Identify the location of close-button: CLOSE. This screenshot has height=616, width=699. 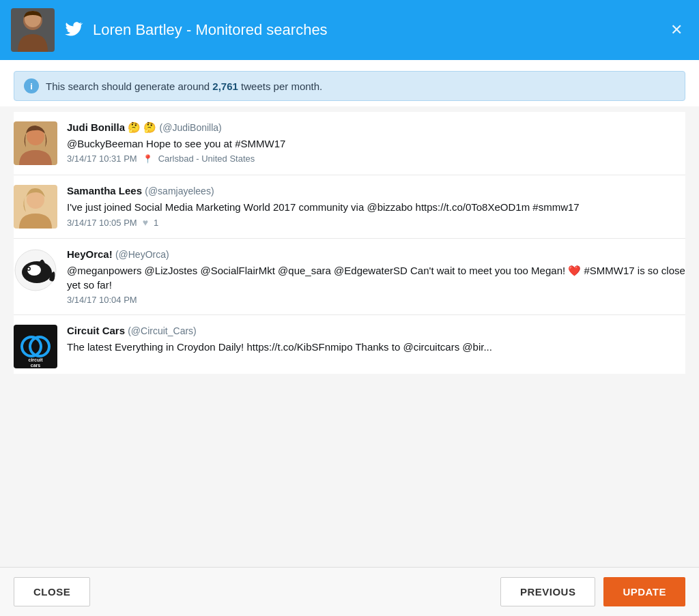
(52, 592).